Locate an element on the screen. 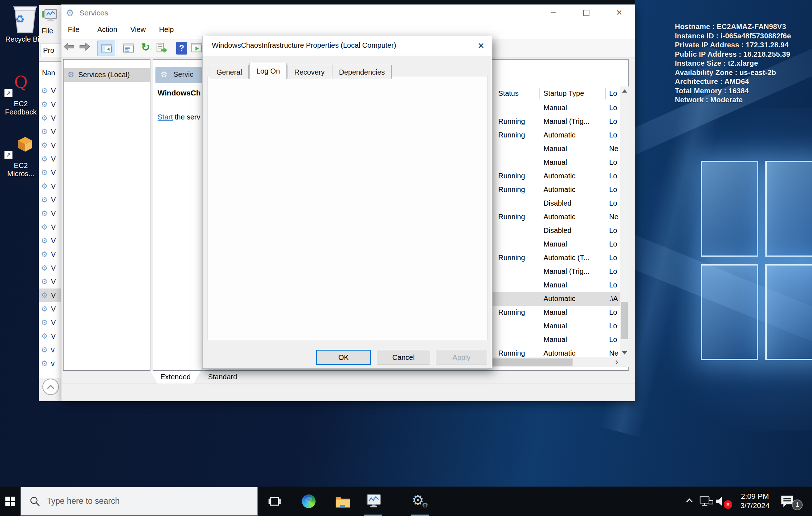 The height and width of the screenshot is (516, 812). dialog-tab-general: General is located at coordinates (229, 72).